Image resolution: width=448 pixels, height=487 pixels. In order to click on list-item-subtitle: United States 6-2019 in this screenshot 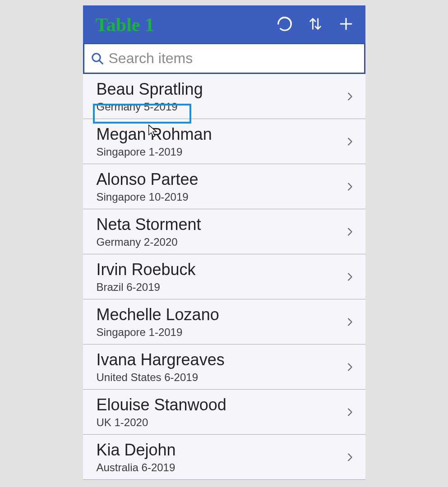, I will do `click(161, 377)`.